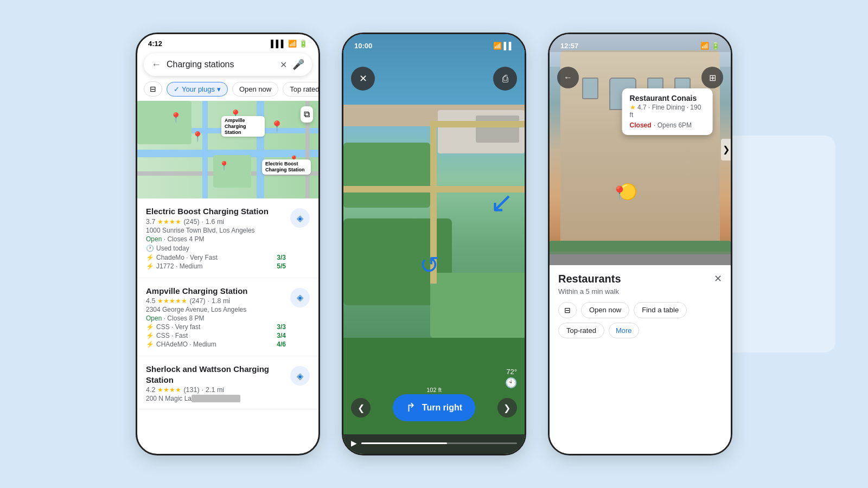  I want to click on map-layers-button: ⧉, so click(307, 114).